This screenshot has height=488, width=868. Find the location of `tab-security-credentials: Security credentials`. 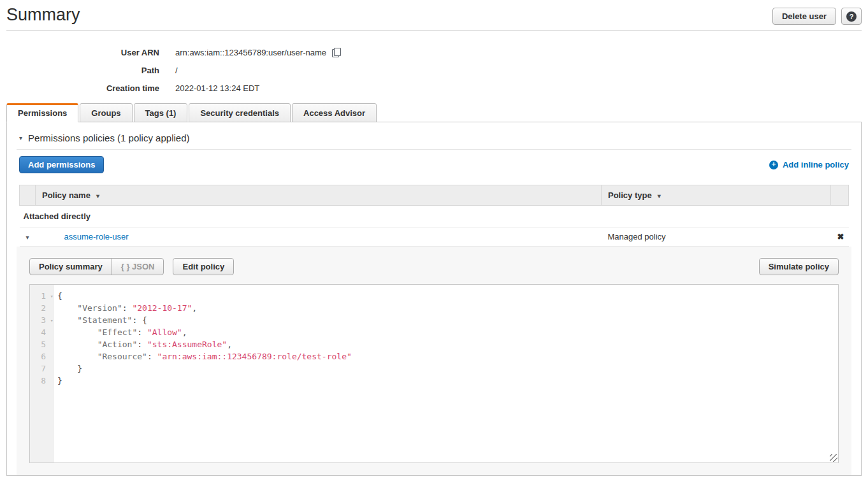

tab-security-credentials: Security credentials is located at coordinates (240, 113).